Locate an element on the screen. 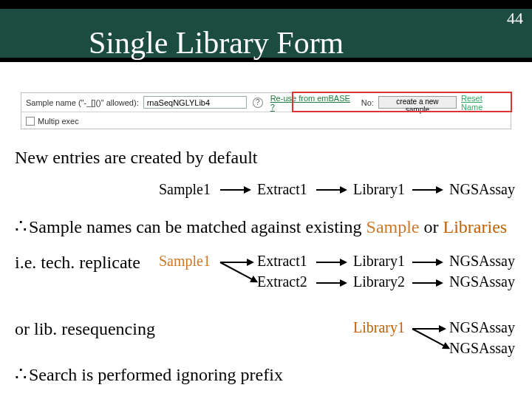 Image resolution: width=532 pixels, height=399 pixels. page-number: 44 is located at coordinates (515, 18).